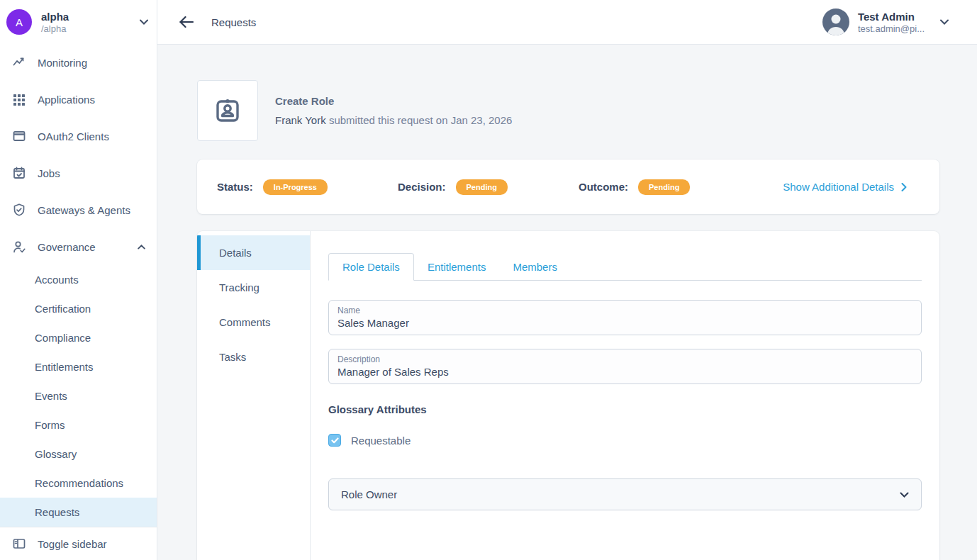 Image resolution: width=977 pixels, height=560 pixels. I want to click on sidebar-item-requests: Requests, so click(78, 512).